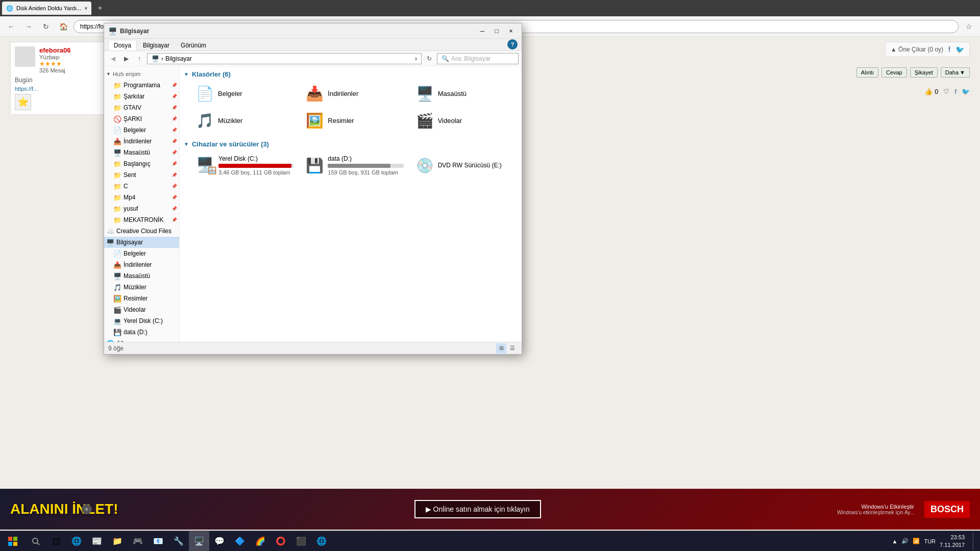 This screenshot has width=980, height=551. What do you see at coordinates (917, 49) in the screenshot?
I see `vote-text: ▲ Öne Çikar (0 oy)` at bounding box center [917, 49].